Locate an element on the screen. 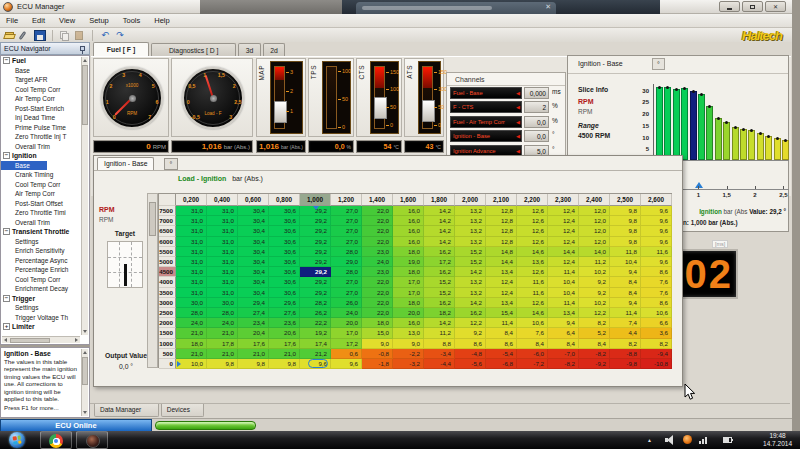  tree-vertical-scrollbar is located at coordinates (84, 196).